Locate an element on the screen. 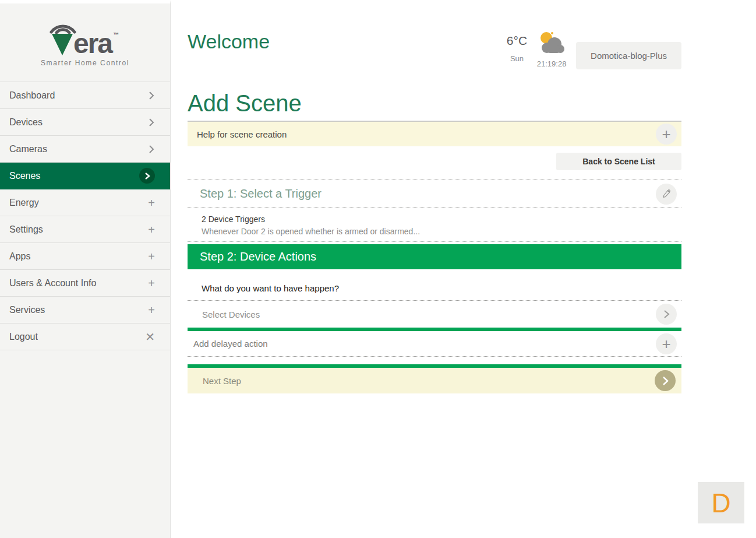 The width and height of the screenshot is (756, 538). sidebar-item-apps: Apps + is located at coordinates (85, 256).